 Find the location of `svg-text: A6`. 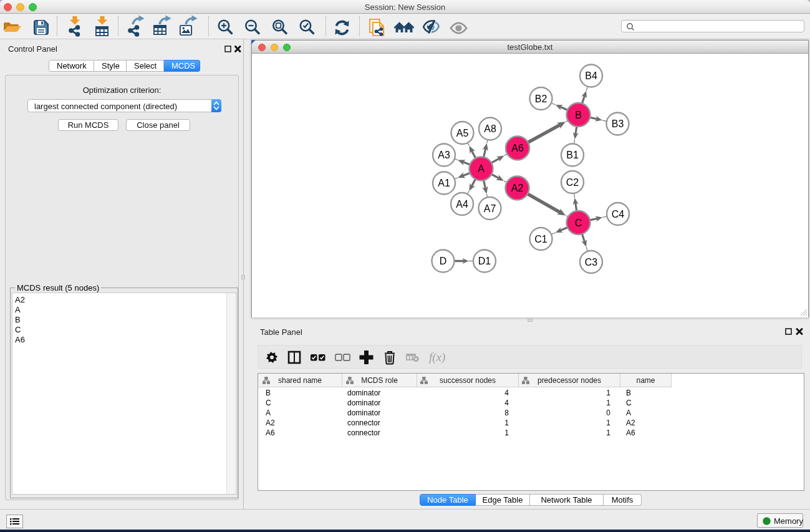

svg-text: A6 is located at coordinates (518, 148).